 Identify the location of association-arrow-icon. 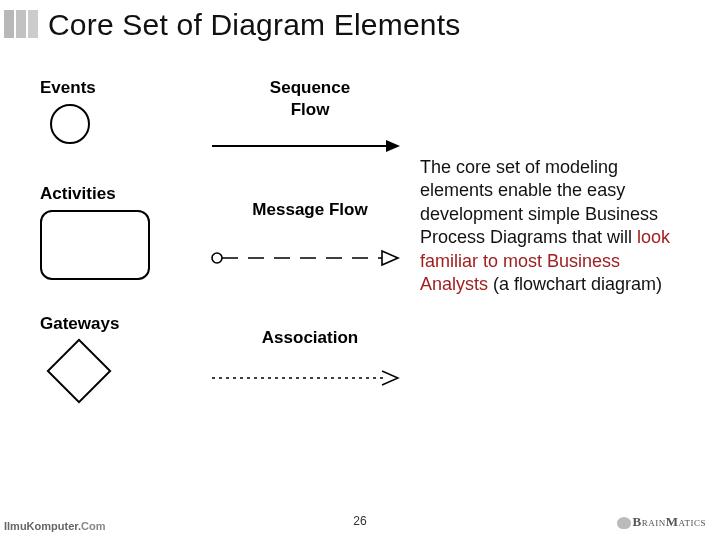
(305, 378).